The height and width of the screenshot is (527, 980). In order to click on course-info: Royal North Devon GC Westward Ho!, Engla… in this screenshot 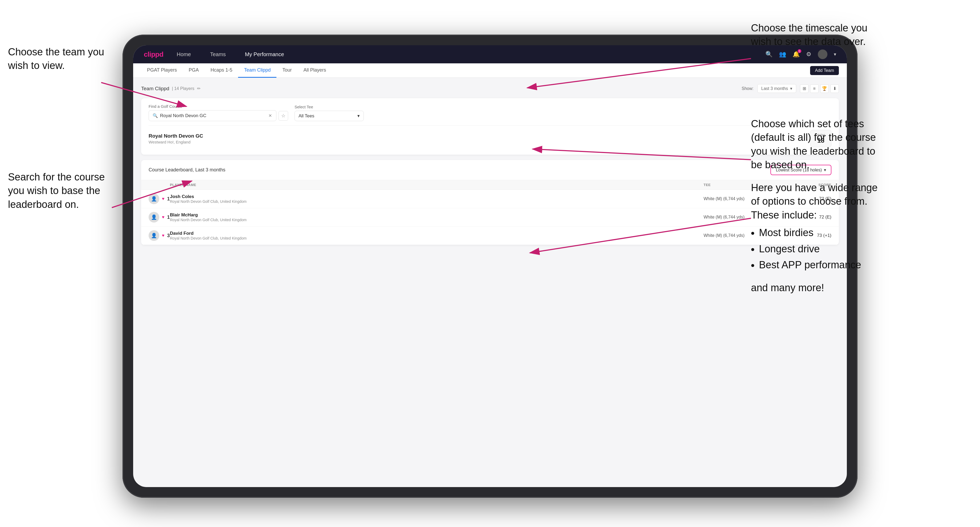, I will do `click(176, 138)`.